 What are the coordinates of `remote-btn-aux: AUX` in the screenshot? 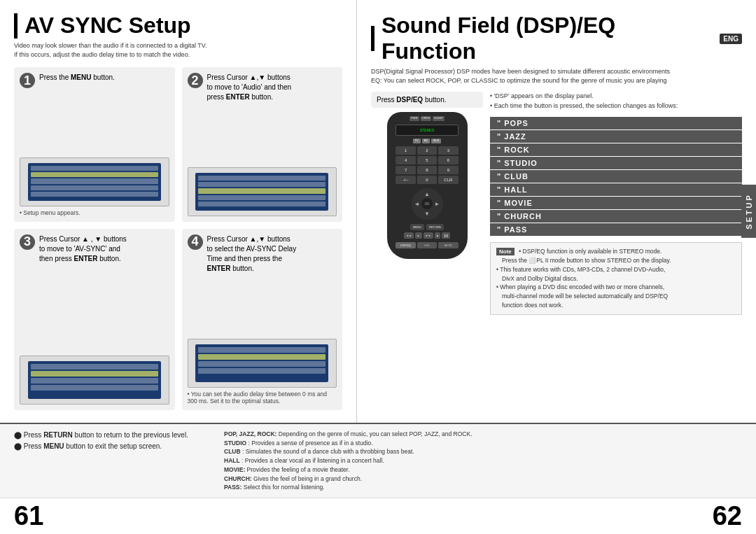 It's located at (436, 141).